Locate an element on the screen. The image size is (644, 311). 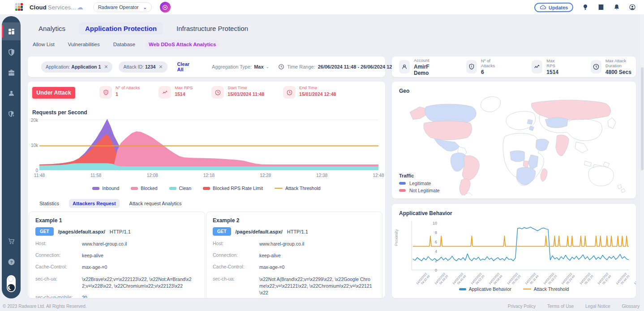
sidebar-item-help: ? is located at coordinates (11, 262).